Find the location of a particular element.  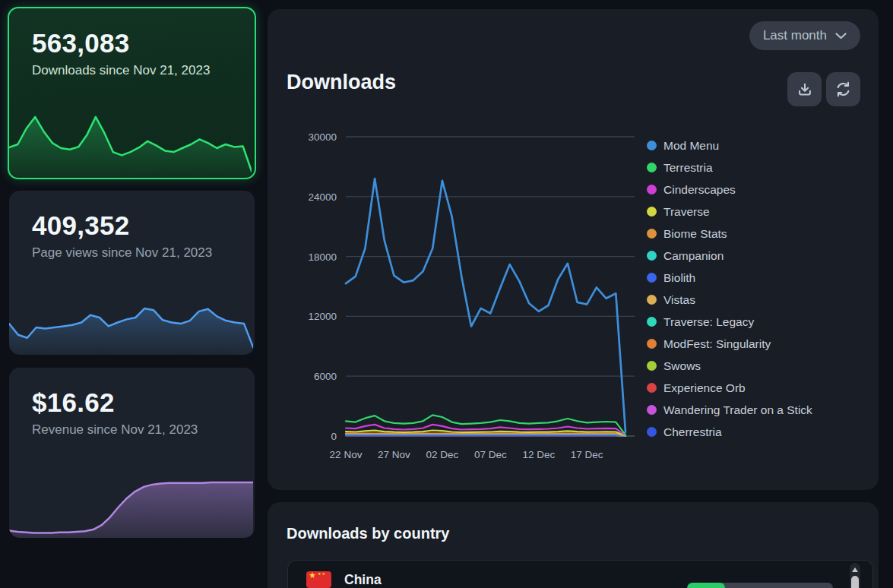

legend-item: Cinderscapes is located at coordinates (730, 190).